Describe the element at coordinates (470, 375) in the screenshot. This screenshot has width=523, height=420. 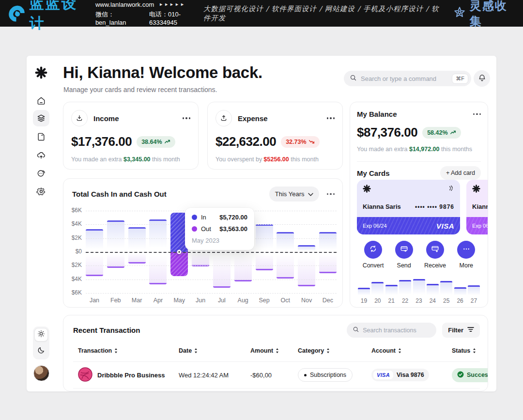
I see `status-badge: Success` at that location.